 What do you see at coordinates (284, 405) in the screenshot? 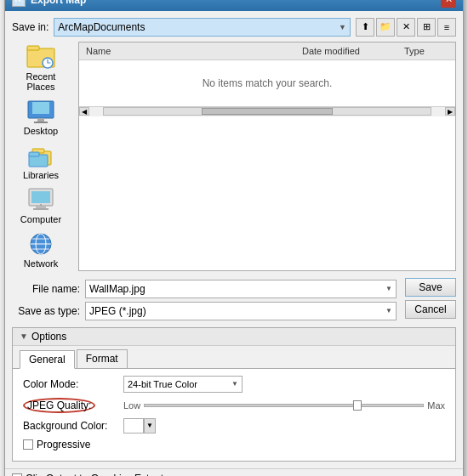
I see `jpeg-quality-slider: Low Max` at bounding box center [284, 405].